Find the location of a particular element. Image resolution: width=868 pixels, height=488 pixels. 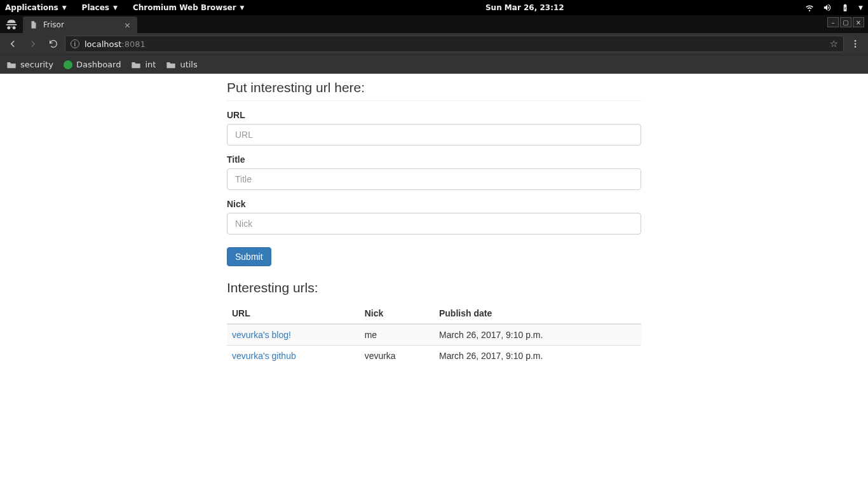

browser-menu-button is located at coordinates (855, 44).